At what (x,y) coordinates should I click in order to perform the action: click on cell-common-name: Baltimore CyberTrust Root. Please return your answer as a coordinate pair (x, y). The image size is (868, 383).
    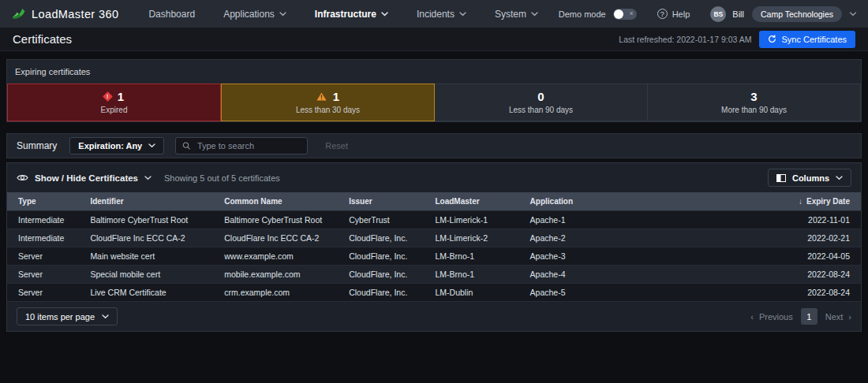
    Looking at the image, I should click on (280, 221).